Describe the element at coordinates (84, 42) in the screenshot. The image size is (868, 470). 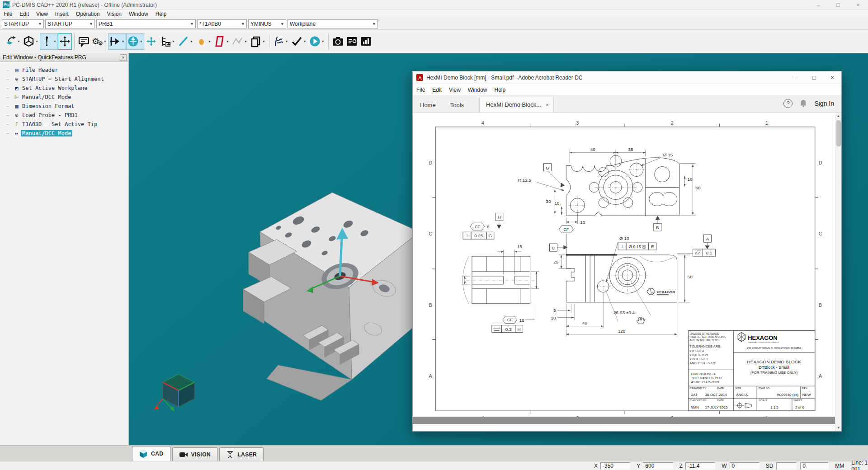
I see `comment-icon` at that location.